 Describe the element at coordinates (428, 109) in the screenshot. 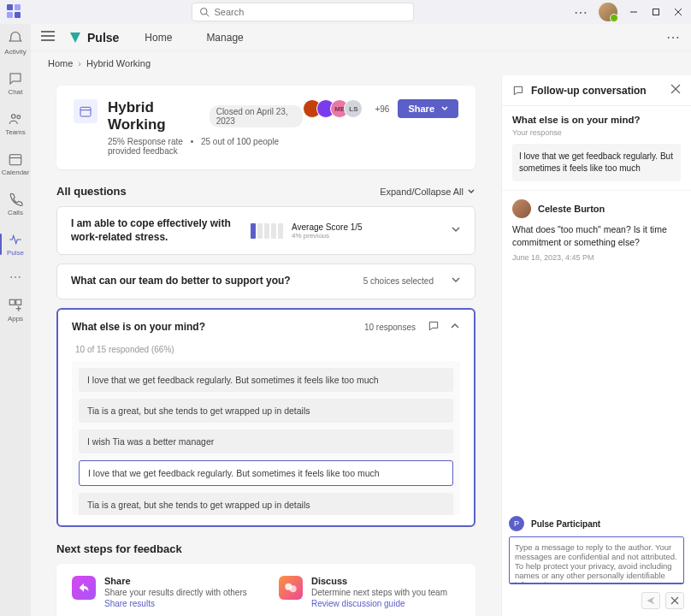

I see `share-button: Share` at that location.